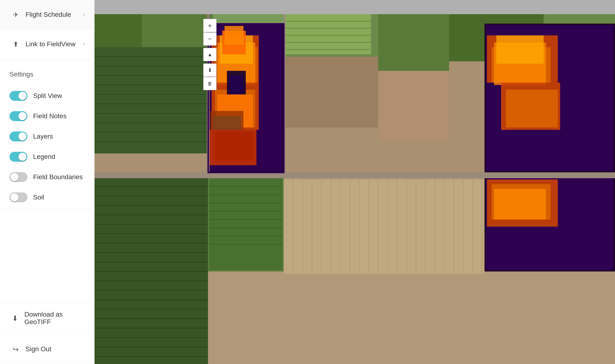  What do you see at coordinates (47, 349) in the screenshot?
I see `action-item-sign-out: ↪ Sign Out` at bounding box center [47, 349].